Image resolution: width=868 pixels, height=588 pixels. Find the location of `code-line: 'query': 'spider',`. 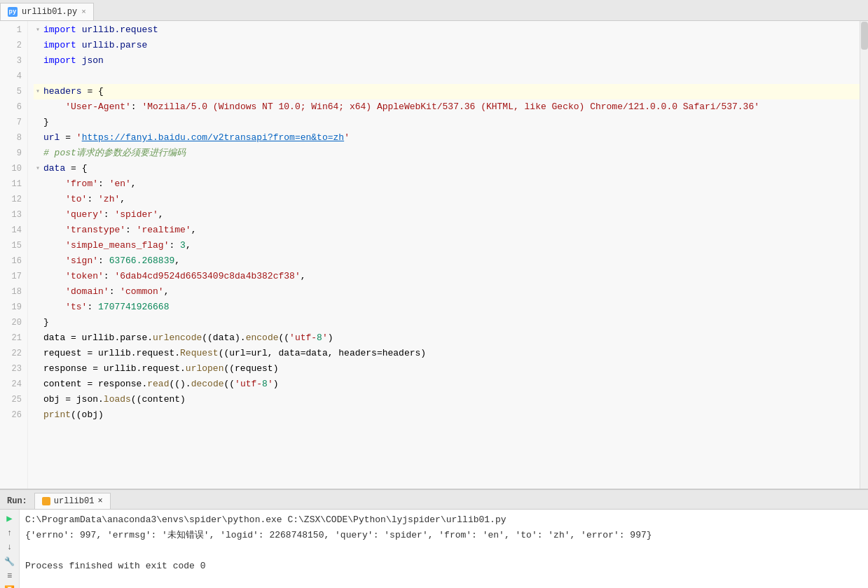

code-line: 'query': 'spider', is located at coordinates (447, 215).